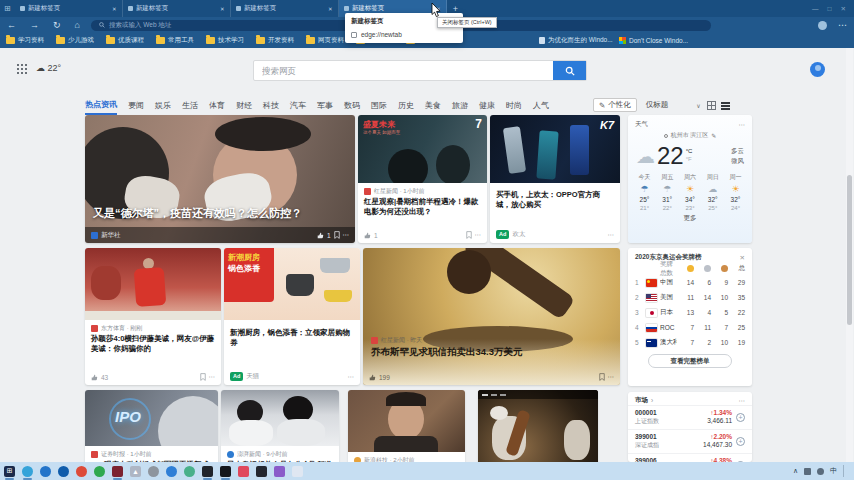 The width and height of the screenshot is (854, 480). I want to click on stock-row: 000001 上证指数 ↑1.34% 3,466.11 +, so click(690, 417).